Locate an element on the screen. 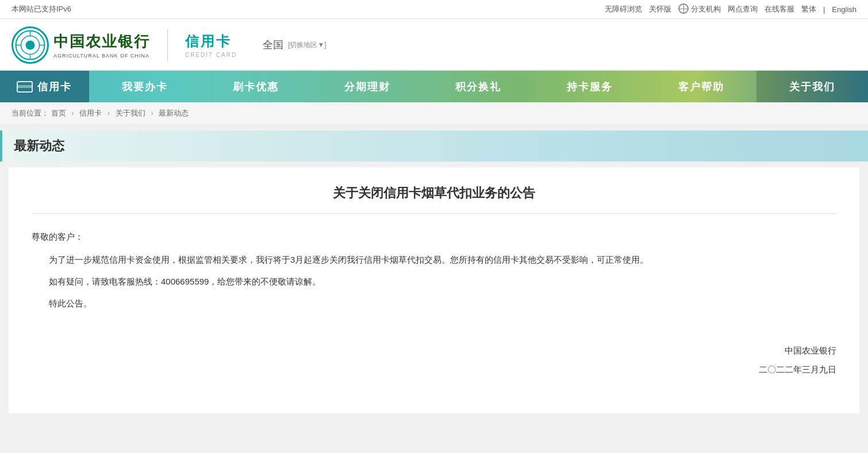 The width and height of the screenshot is (868, 453). traditional-link: 繁体 is located at coordinates (809, 9).